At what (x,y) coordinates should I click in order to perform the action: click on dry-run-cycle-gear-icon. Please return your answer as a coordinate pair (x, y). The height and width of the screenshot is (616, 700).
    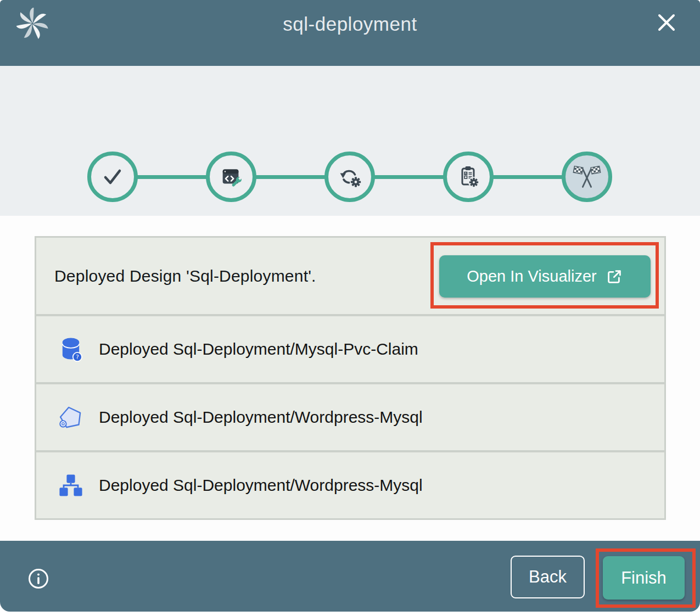
    Looking at the image, I should click on (350, 177).